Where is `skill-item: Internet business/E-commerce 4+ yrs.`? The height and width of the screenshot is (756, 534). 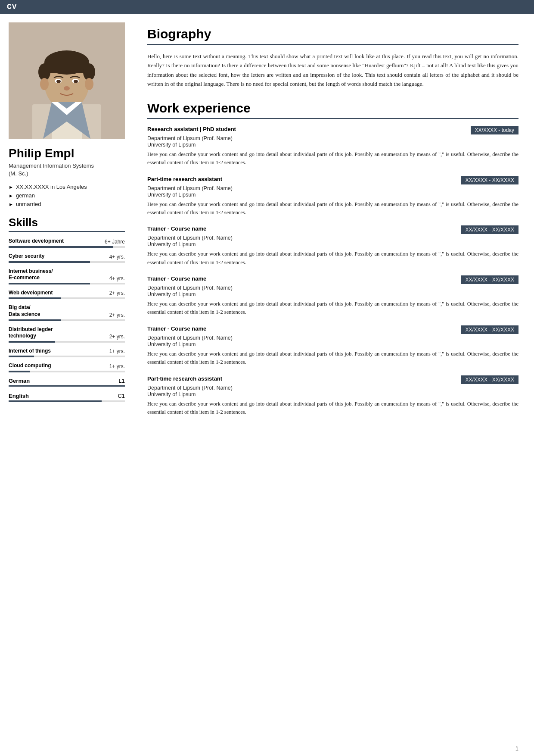
skill-item: Internet business/E-commerce 4+ yrs. is located at coordinates (67, 276).